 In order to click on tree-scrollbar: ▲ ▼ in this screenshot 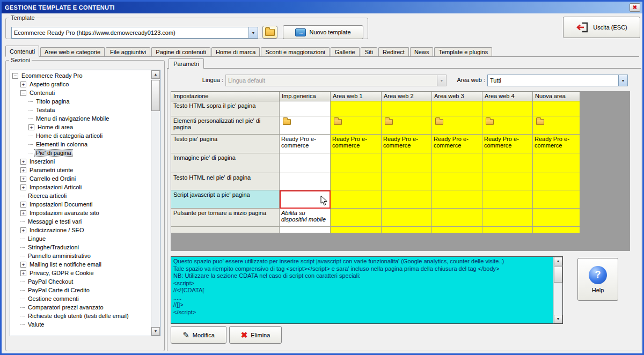, I will do `click(156, 203)`.